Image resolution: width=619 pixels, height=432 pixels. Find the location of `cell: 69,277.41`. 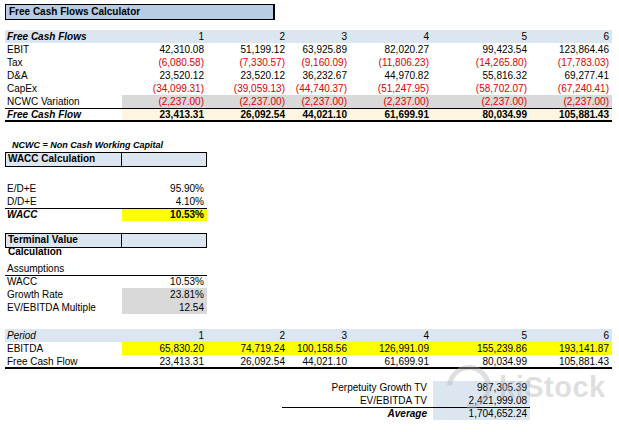

cell: 69,277.41 is located at coordinates (571, 76).